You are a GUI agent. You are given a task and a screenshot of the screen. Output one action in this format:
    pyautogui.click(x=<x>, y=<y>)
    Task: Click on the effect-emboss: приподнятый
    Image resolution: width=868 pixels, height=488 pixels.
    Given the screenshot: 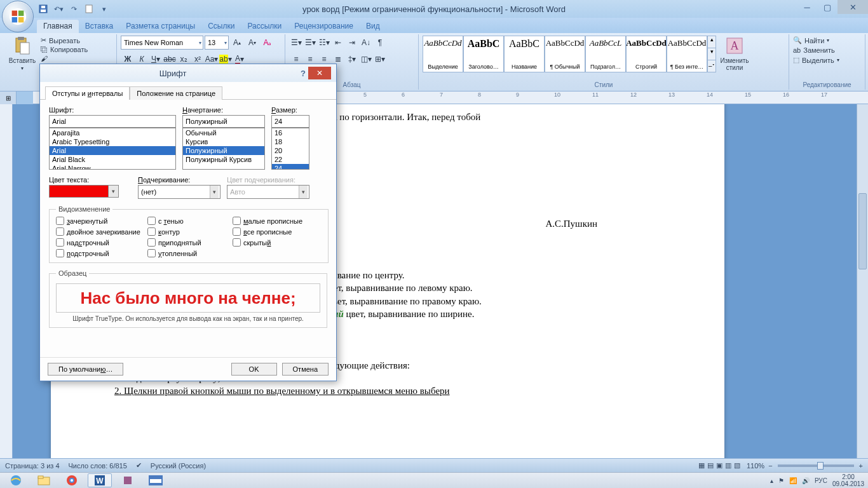 What is the action you would take?
    pyautogui.click(x=189, y=243)
    